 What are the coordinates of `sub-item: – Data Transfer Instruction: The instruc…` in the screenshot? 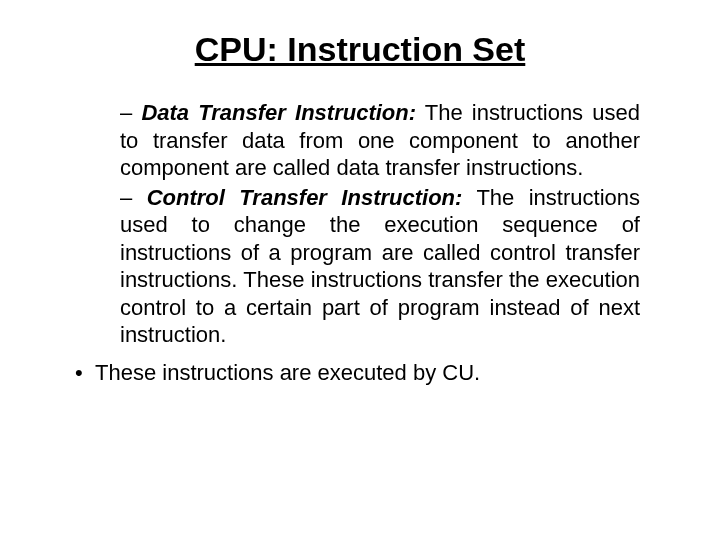 It's located at (380, 140).